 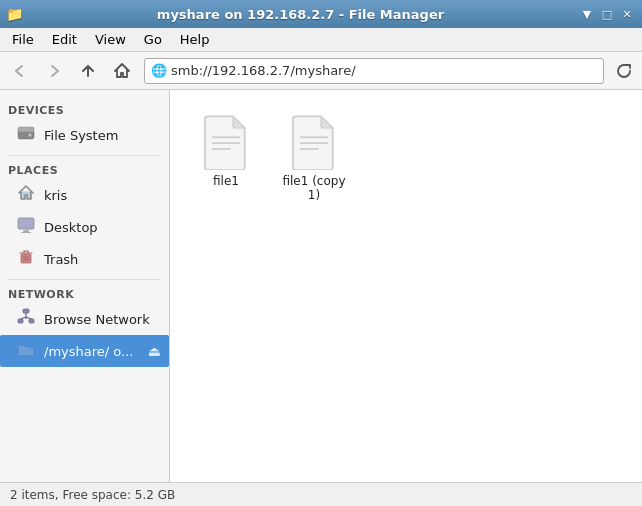 What do you see at coordinates (607, 14) in the screenshot?
I see `titlebar-controls: ▼ □ ✕` at bounding box center [607, 14].